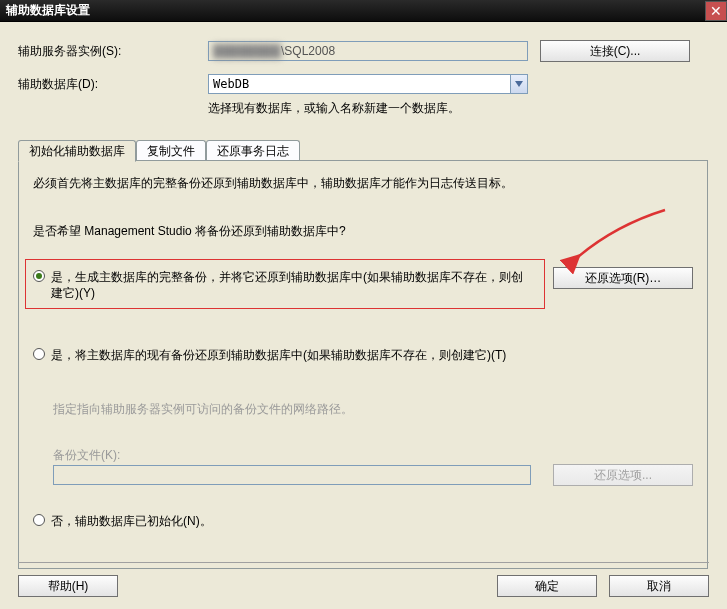 The height and width of the screenshot is (609, 727). Describe the element at coordinates (623, 475) in the screenshot. I see `restore-options-button-disabled: 还原选项...` at that location.